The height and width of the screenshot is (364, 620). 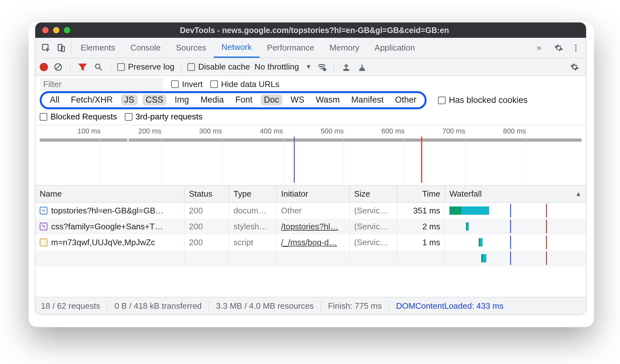 I want to click on sort-indicator-icon: ▲, so click(x=578, y=194).